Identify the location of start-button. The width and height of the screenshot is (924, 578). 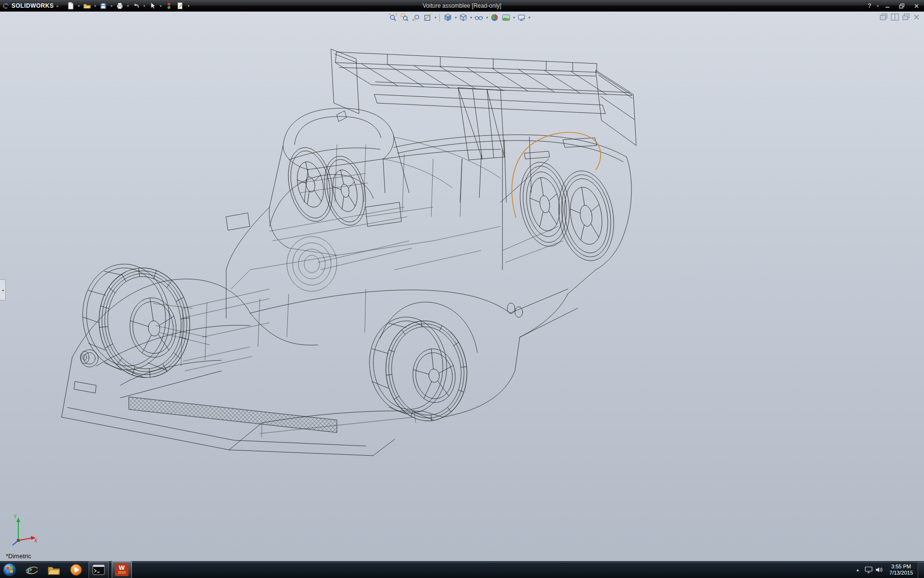
(10, 570).